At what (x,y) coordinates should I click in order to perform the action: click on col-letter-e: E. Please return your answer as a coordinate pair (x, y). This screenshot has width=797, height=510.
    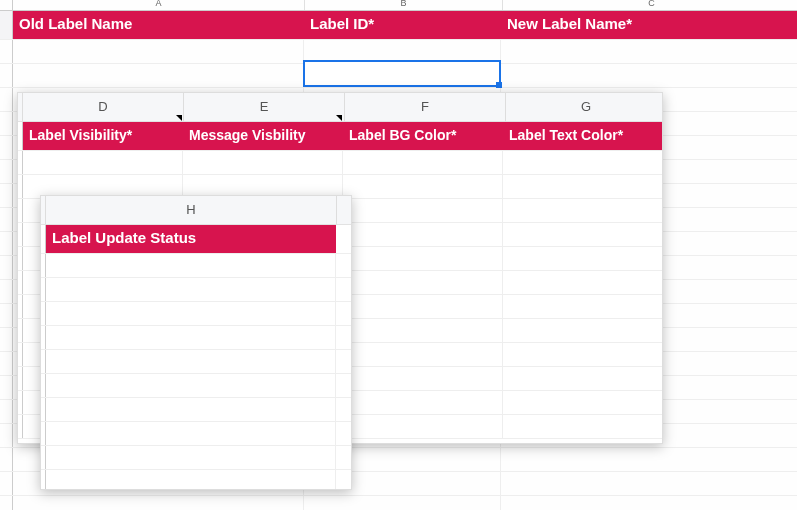
    Looking at the image, I should click on (264, 108).